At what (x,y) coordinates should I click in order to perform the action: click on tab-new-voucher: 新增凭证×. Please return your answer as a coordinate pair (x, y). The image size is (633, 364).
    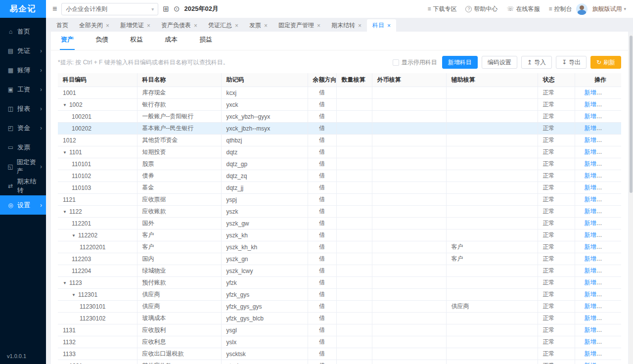
    Looking at the image, I should click on (136, 26).